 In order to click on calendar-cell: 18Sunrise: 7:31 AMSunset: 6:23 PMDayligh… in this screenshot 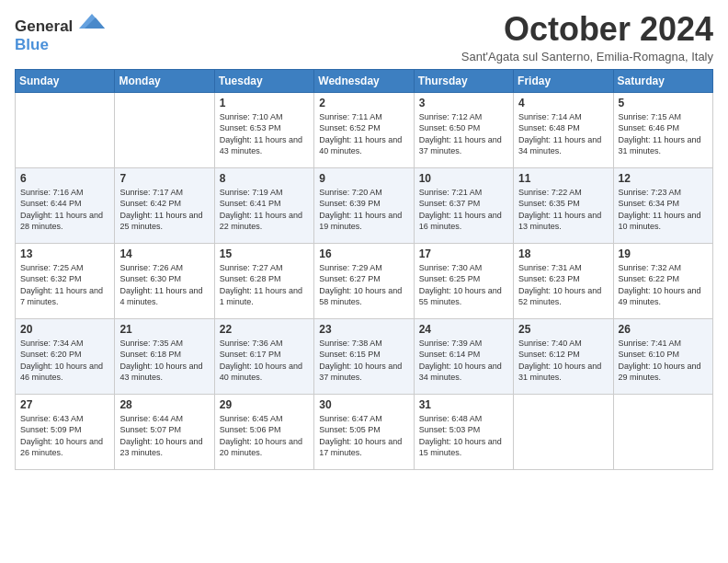, I will do `click(563, 281)`.